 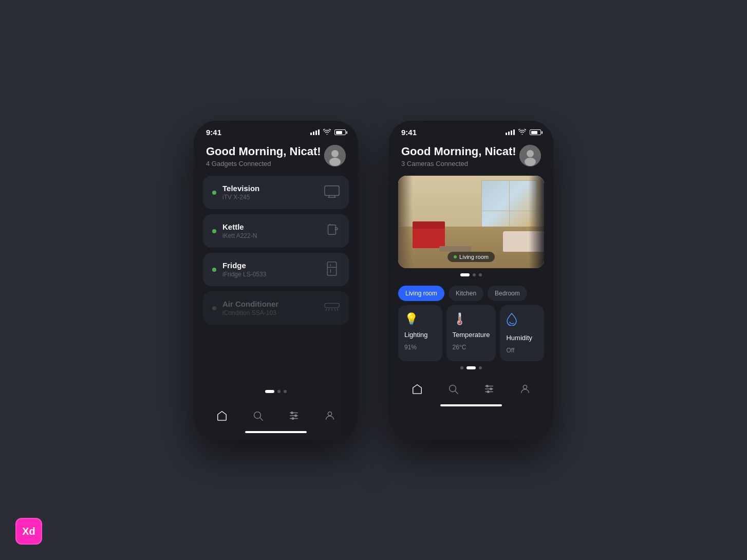 What do you see at coordinates (471, 274) in the screenshot?
I see `camera-dots` at bounding box center [471, 274].